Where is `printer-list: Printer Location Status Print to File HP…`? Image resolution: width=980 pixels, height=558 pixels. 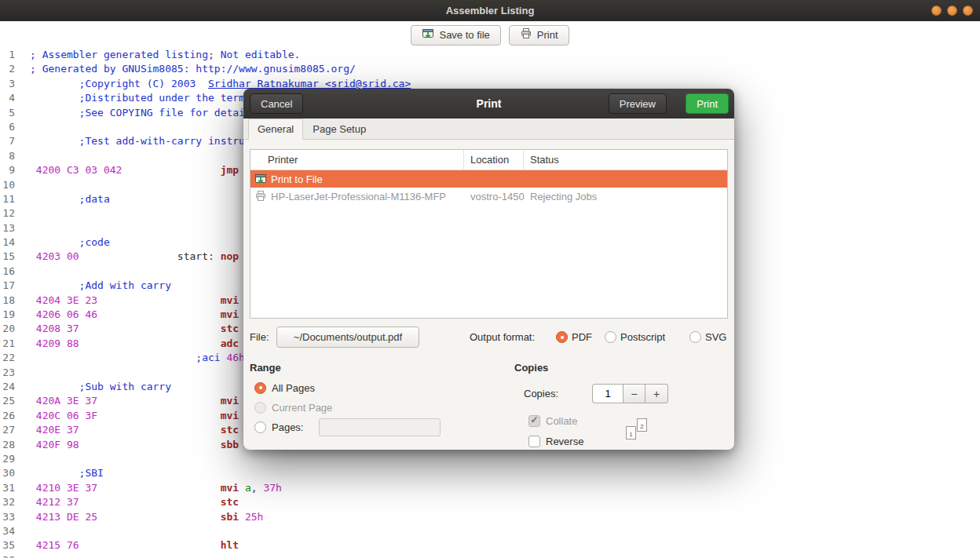 printer-list: Printer Location Status Print to File HP… is located at coordinates (488, 234).